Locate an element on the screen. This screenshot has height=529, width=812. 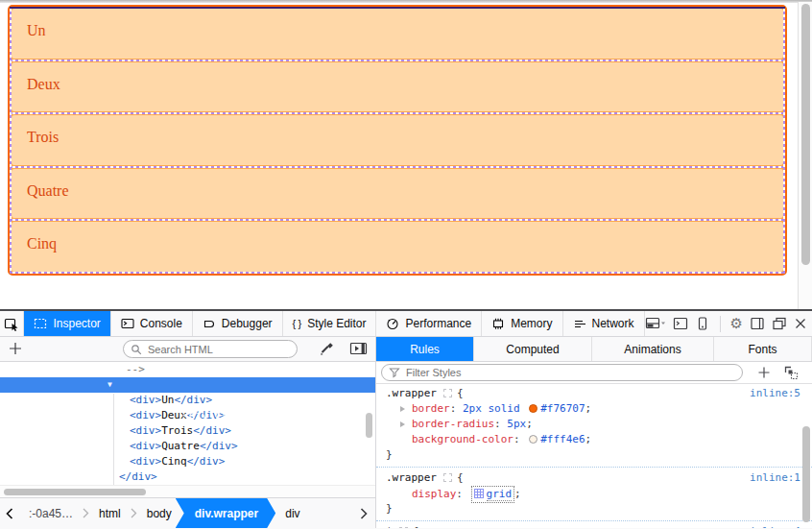
expand-caret-icon: ▼ is located at coordinates (109, 385).